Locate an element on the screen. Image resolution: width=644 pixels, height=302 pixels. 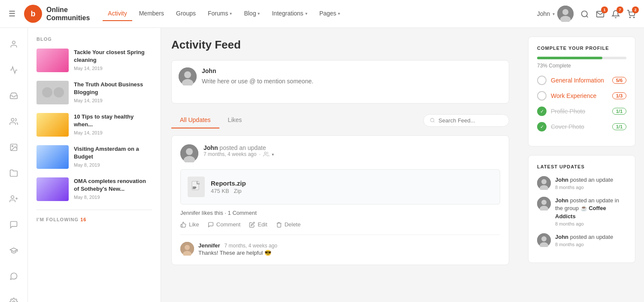
delete-button: Delete is located at coordinates (289, 224).